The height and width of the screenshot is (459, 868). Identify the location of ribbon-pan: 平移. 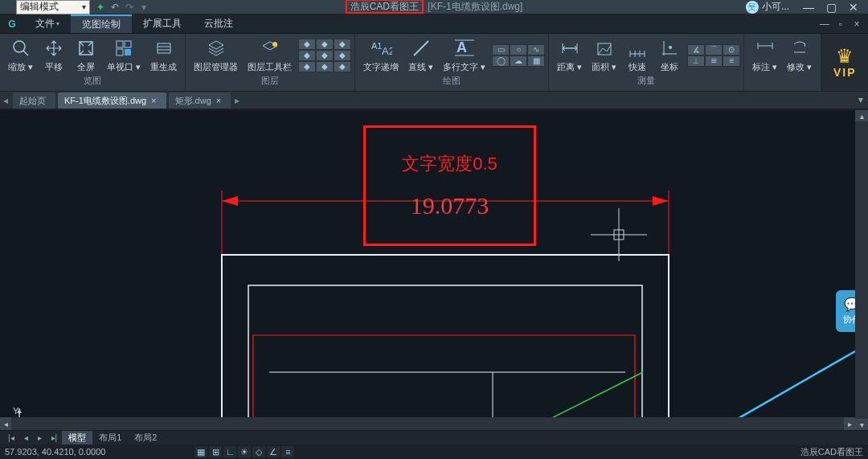
(54, 55).